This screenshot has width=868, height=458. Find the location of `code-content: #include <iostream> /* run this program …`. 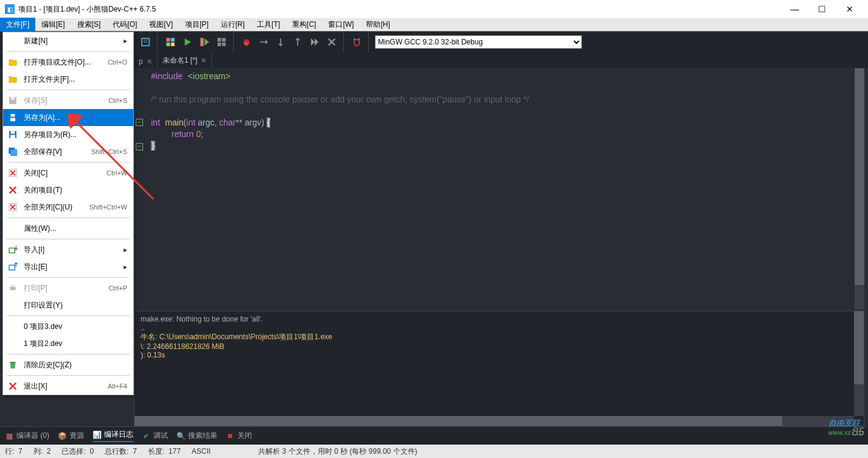

code-content: #include <iostream> /* run this program … is located at coordinates (340, 111).